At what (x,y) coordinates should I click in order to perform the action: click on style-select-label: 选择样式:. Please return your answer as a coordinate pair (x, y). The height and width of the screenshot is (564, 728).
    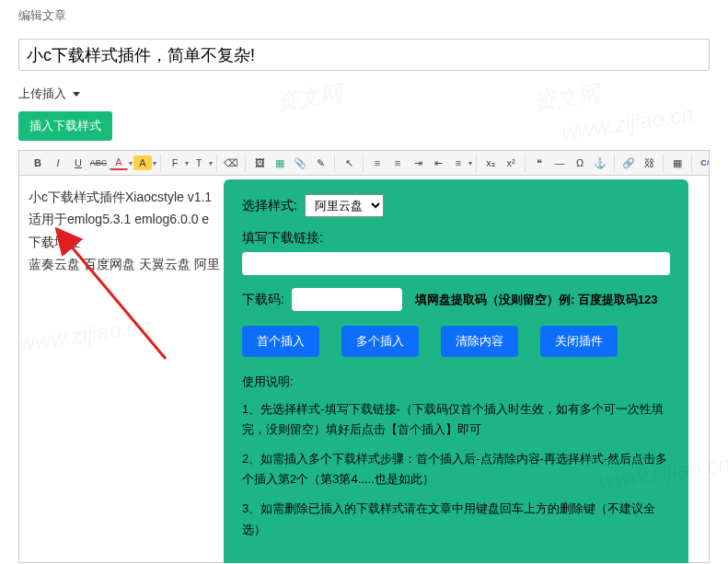
    Looking at the image, I should click on (270, 206).